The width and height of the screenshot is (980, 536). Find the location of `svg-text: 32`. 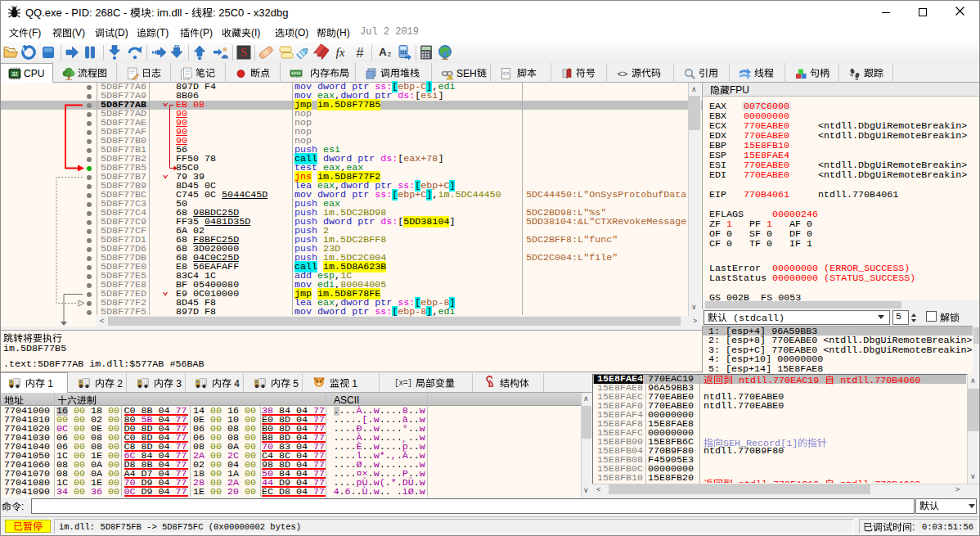

svg-text: 32 is located at coordinates (15, 74).